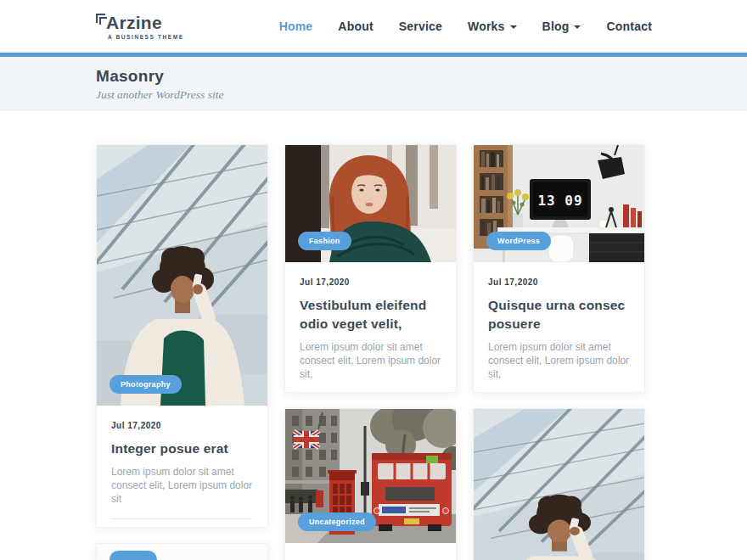 This screenshot has width=747, height=560. I want to click on post-image-link: Photography, so click(182, 275).